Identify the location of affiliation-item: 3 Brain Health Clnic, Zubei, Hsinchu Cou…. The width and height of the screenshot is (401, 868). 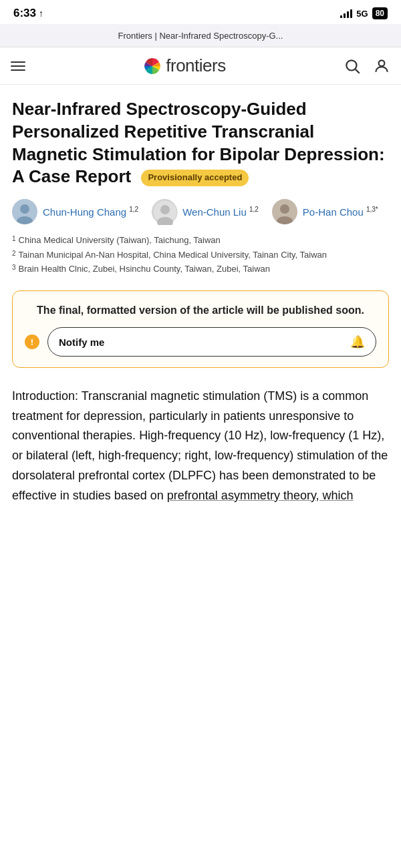
(200, 269).